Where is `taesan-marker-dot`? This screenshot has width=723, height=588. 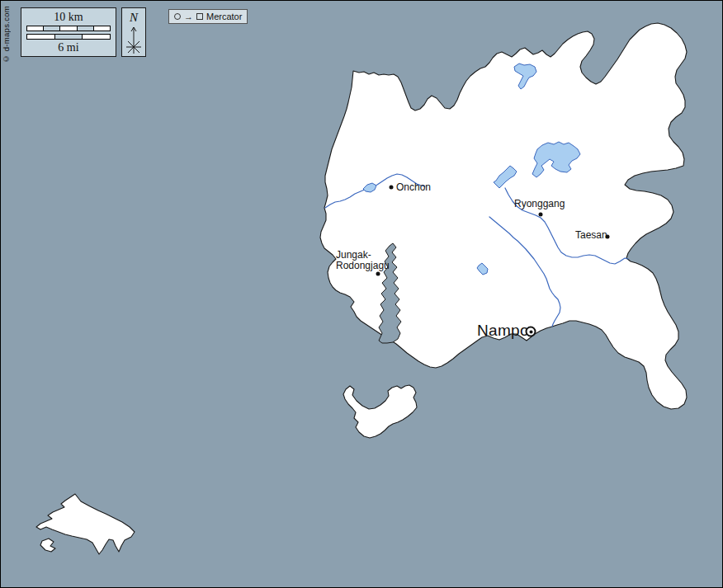
taesan-marker-dot is located at coordinates (607, 238).